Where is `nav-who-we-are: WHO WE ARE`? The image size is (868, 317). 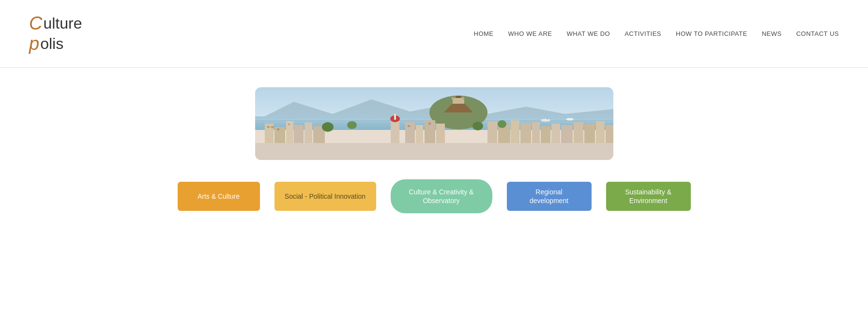
nav-who-we-are: WHO WE ARE is located at coordinates (531, 34).